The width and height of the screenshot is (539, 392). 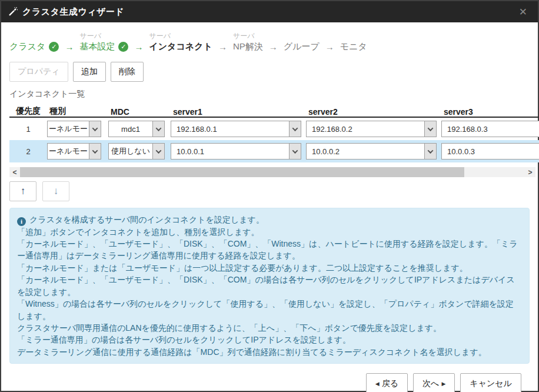 What do you see at coordinates (270, 41) in the screenshot?
I see `wizard-steps: クラスタ ✓ → サーバ 基本設定 ✓ → サーバ インタコネクト →` at bounding box center [270, 41].